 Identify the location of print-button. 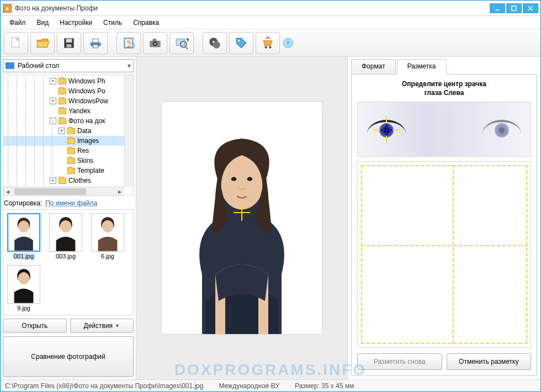
(96, 43).